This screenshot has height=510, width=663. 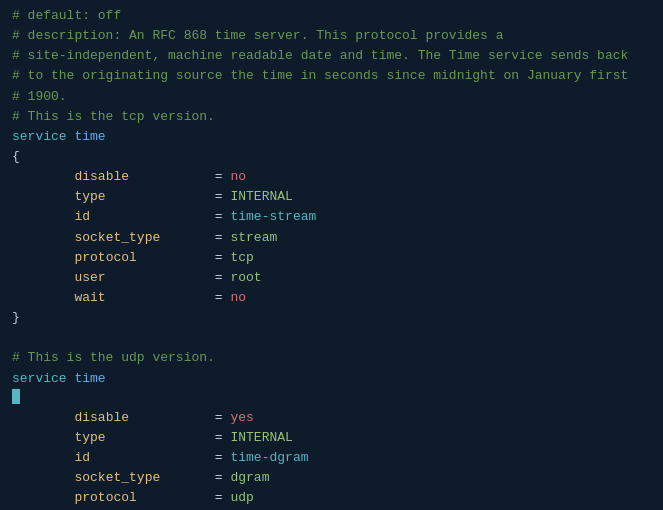 What do you see at coordinates (332, 458) in the screenshot?
I see `service2-id: id = time-dgram` at bounding box center [332, 458].